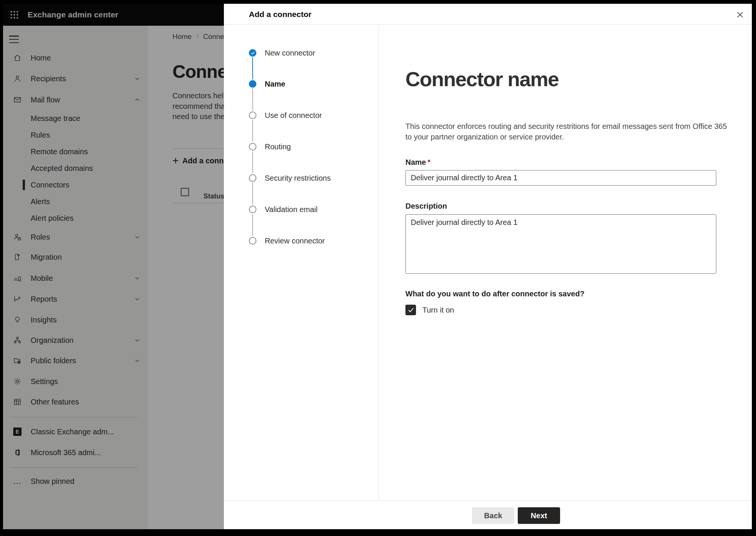 The image size is (756, 536). Describe the element at coordinates (430, 310) in the screenshot. I see `turn-it-on-checkbox-row: Turn it on` at that location.